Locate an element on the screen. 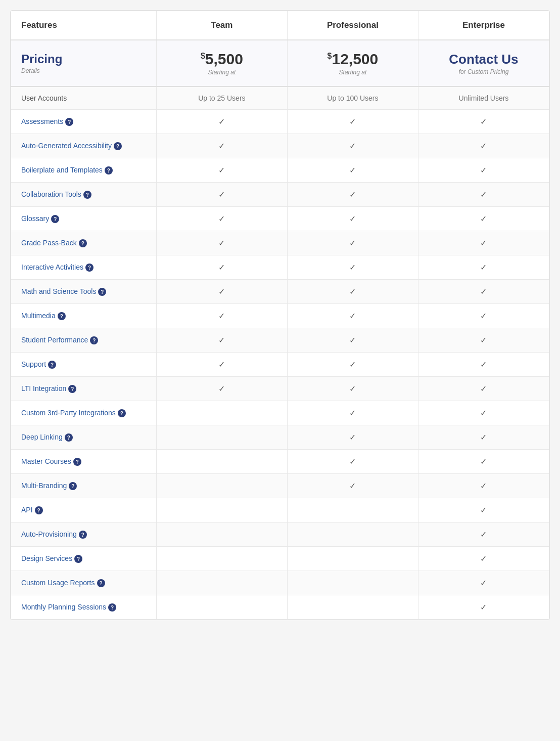 This screenshot has width=560, height=741. feature-cell: Auto-Generated Accessibility? is located at coordinates (84, 146).